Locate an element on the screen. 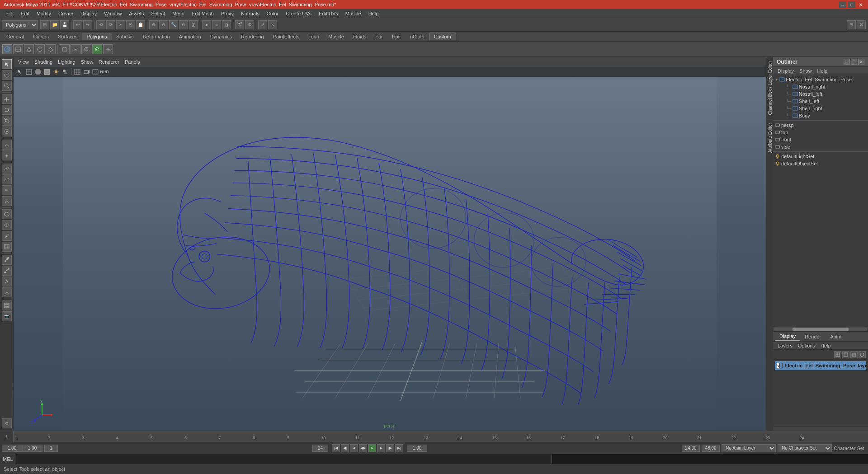 This screenshot has height=474, width=868. mel-input is located at coordinates (284, 459).